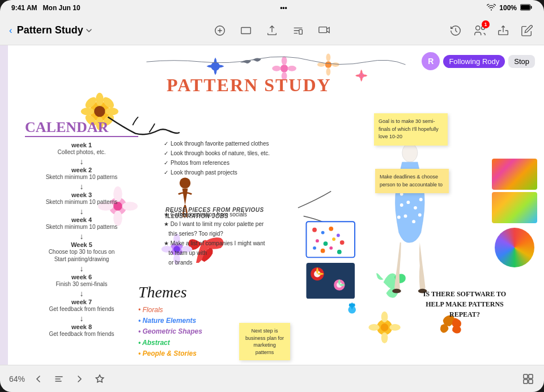 The height and width of the screenshot is (392, 544). Describe the element at coordinates (82, 327) in the screenshot. I see `week-8-label: week 8` at that location.